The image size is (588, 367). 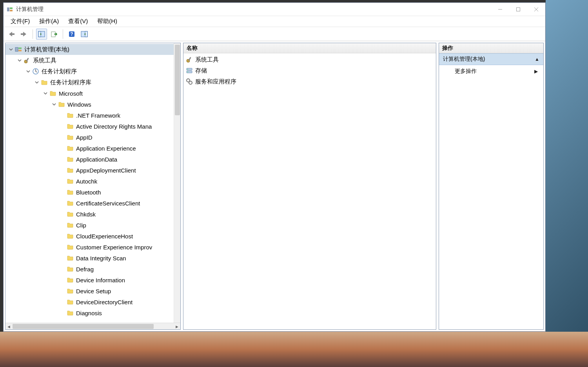 I want to click on export-list-button, so click(x=54, y=34).